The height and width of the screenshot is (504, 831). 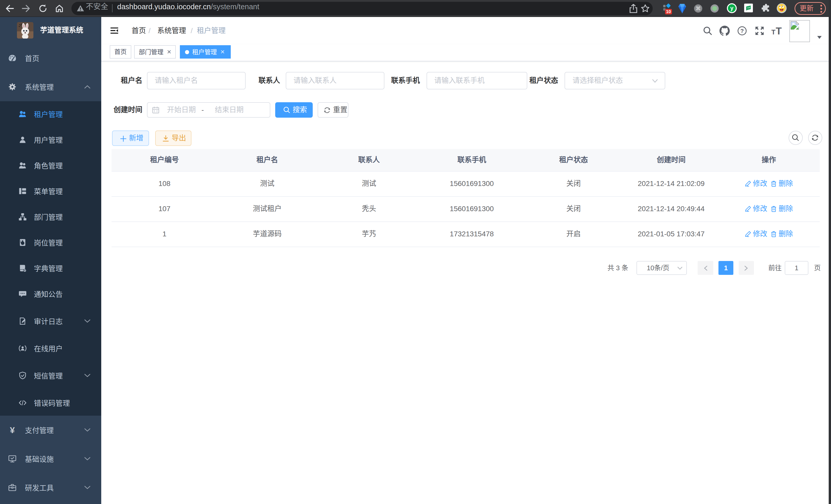 What do you see at coordinates (732, 8) in the screenshot?
I see `svg-text: y` at bounding box center [732, 8].